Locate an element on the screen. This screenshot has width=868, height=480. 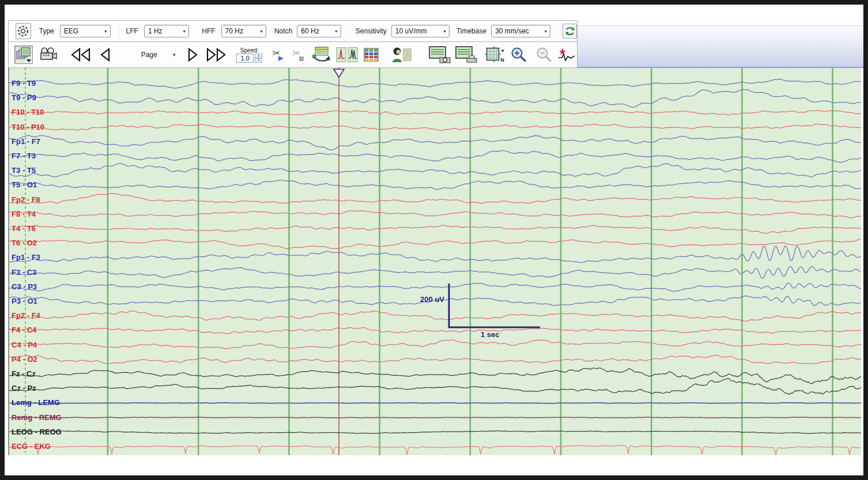
zoom-out-button is located at coordinates (544, 55).